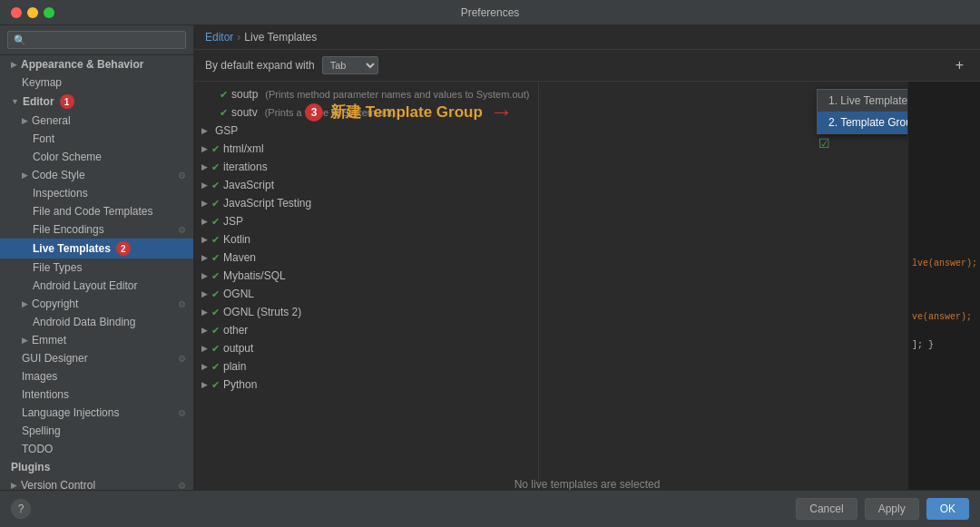 The image size is (980, 527). Describe the element at coordinates (947, 509) in the screenshot. I see `ok-button: OK` at that location.